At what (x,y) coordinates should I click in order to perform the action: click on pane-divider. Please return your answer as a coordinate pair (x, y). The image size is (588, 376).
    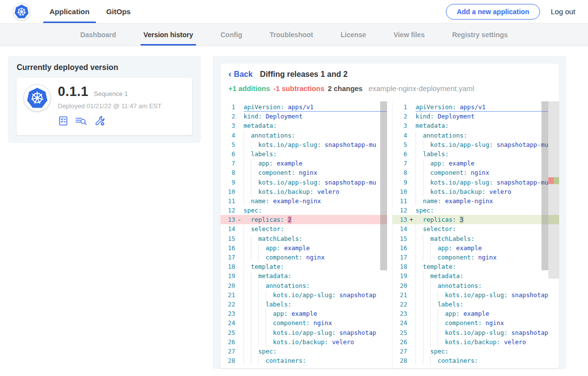
    Looking at the image, I should click on (390, 235).